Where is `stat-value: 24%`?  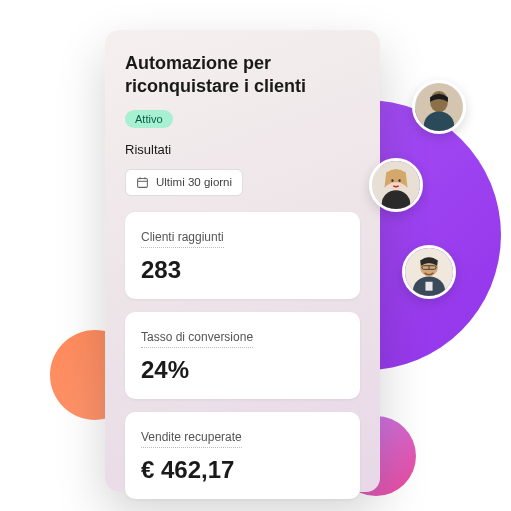 stat-value: 24% is located at coordinates (242, 370).